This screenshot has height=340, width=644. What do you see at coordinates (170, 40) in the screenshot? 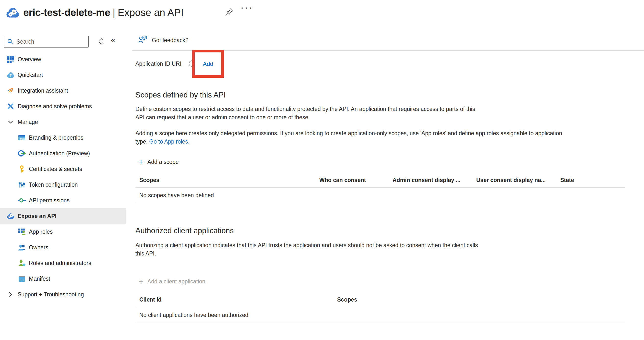
I see `feedback-label: Got feedback?` at bounding box center [170, 40].